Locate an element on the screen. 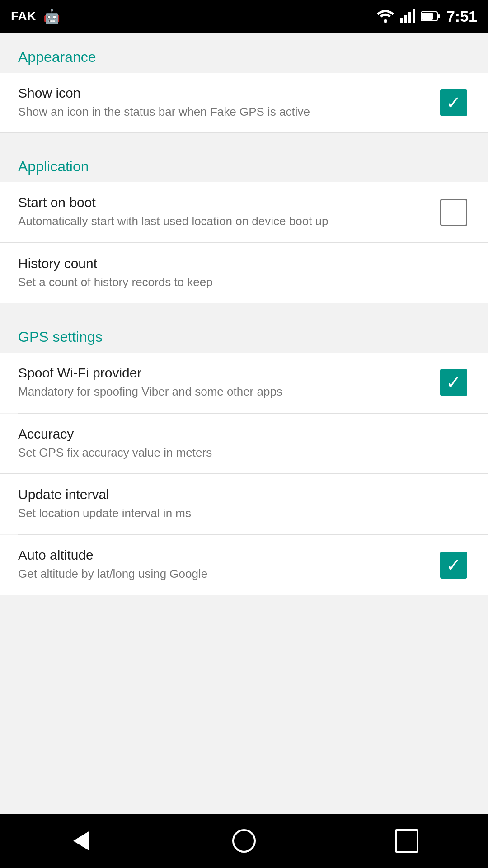  setting-title-start-on-boot: Start on boot is located at coordinates (222, 203).